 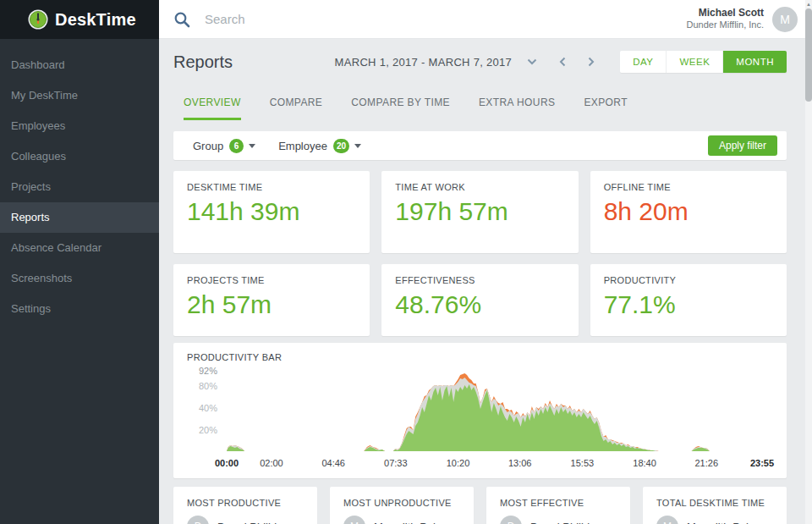 What do you see at coordinates (80, 65) in the screenshot?
I see `sidebar-item-dashboard: Dashboard` at bounding box center [80, 65].